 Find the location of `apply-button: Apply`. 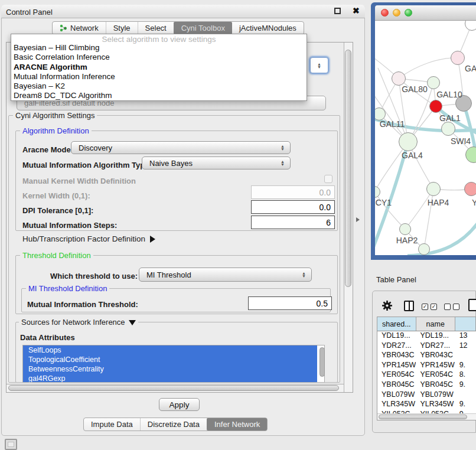

apply-button: Apply is located at coordinates (180, 405).